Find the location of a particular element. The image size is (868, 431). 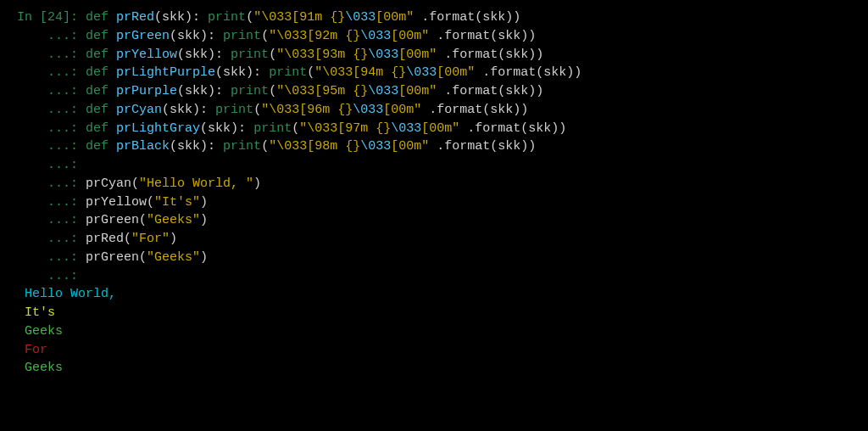

code-line-def-prGreen: ...: def prGreen(skk): print("\033[92m {… is located at coordinates (434, 36).